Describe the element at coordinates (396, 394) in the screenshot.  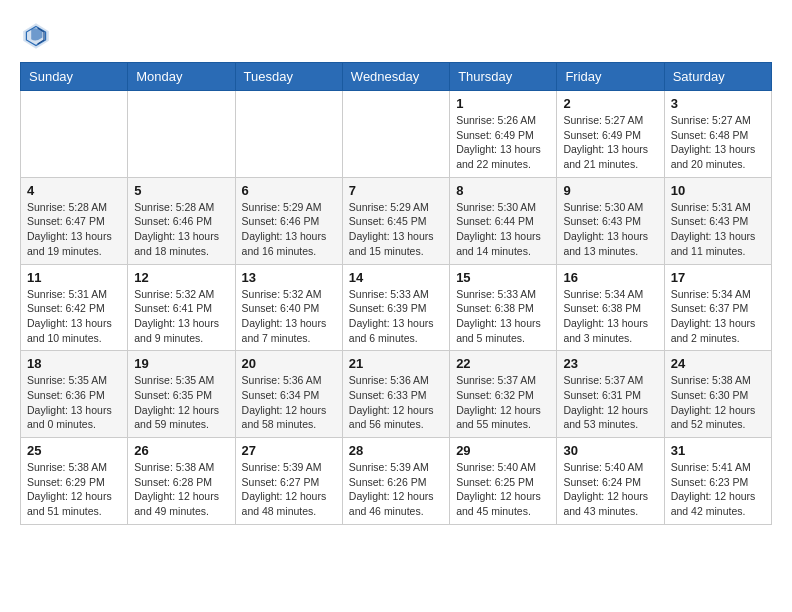
I see `calendar-week-4: 18Sunrise: 5:35 AM Sunset: 6:36 PM Dayli…` at that location.